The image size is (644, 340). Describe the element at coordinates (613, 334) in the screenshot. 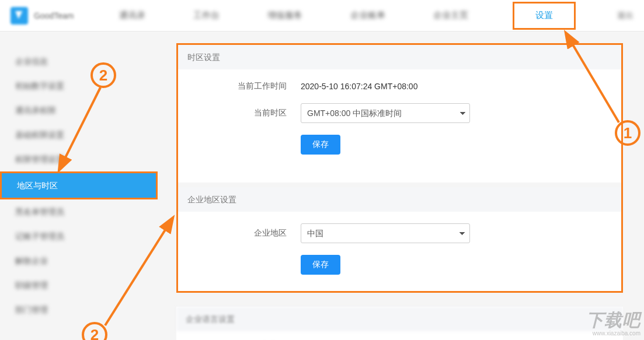

I see `watermark-url: www.xiazaiba.com` at that location.